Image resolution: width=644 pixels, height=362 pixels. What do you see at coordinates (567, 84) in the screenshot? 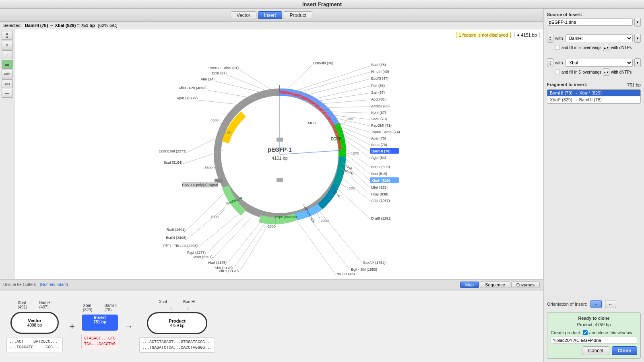
I see `fragment-label: Fragment to insert:` at bounding box center [567, 84].